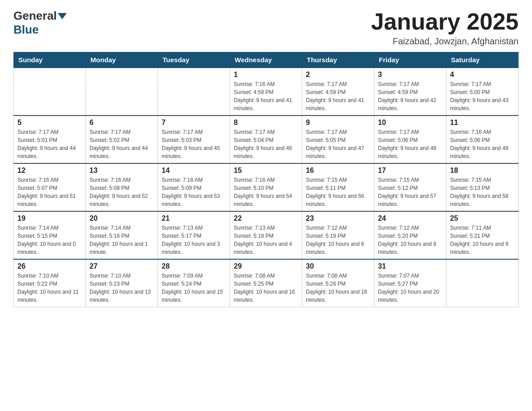  Describe the element at coordinates (122, 123) in the screenshot. I see `day-number: 6` at that location.